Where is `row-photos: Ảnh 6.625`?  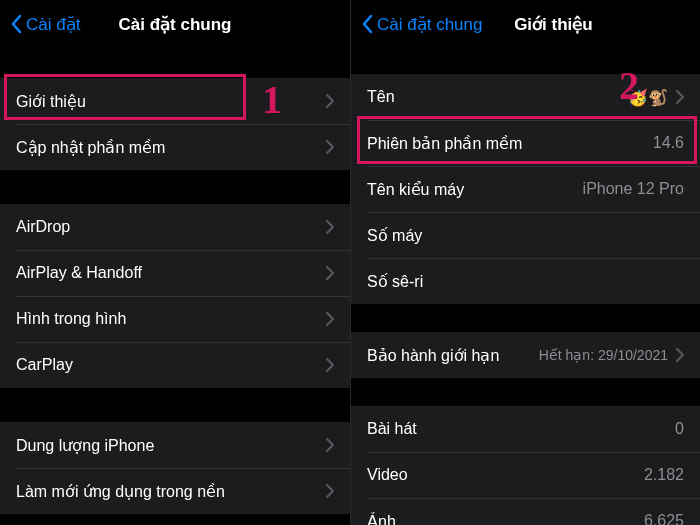 row-photos: Ảnh 6.625 is located at coordinates (526, 512).